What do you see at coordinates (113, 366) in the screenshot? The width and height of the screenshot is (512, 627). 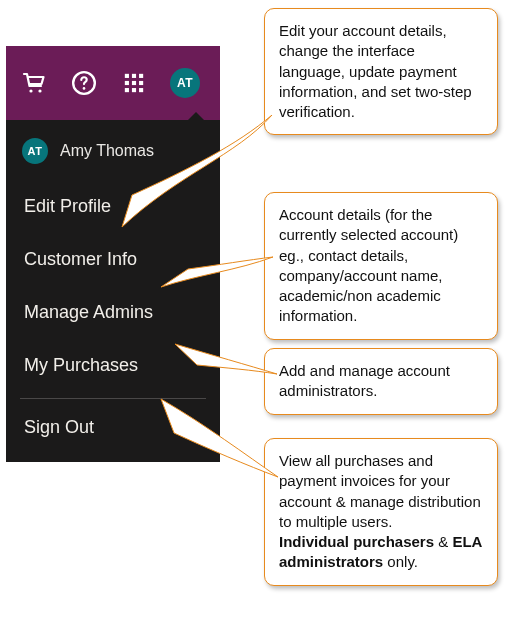 I see `menu-item-my-purchases: My Purchases` at bounding box center [113, 366].